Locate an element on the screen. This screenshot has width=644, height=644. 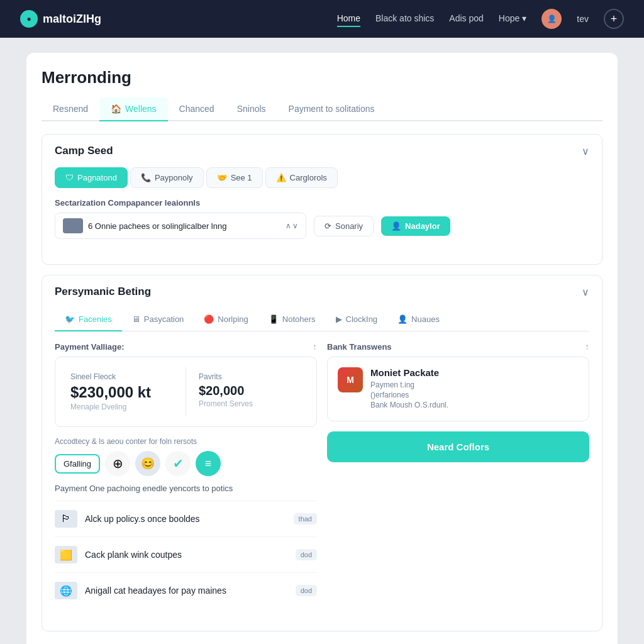
pasycation-icon: 🖥 is located at coordinates (136, 319).